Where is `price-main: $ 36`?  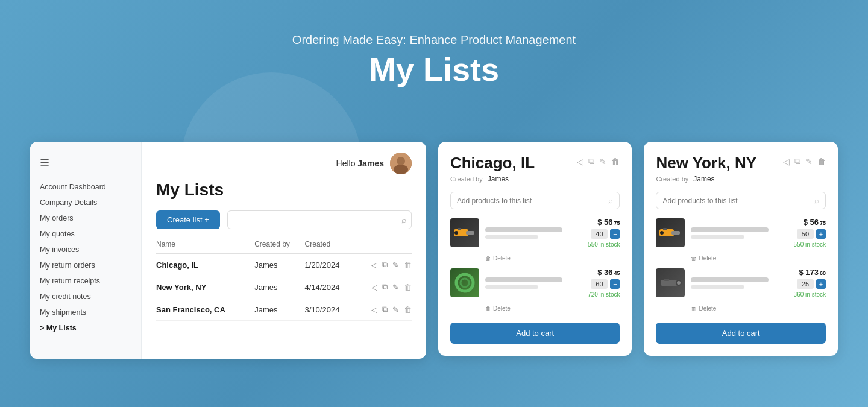
price-main: $ 36 is located at coordinates (605, 273).